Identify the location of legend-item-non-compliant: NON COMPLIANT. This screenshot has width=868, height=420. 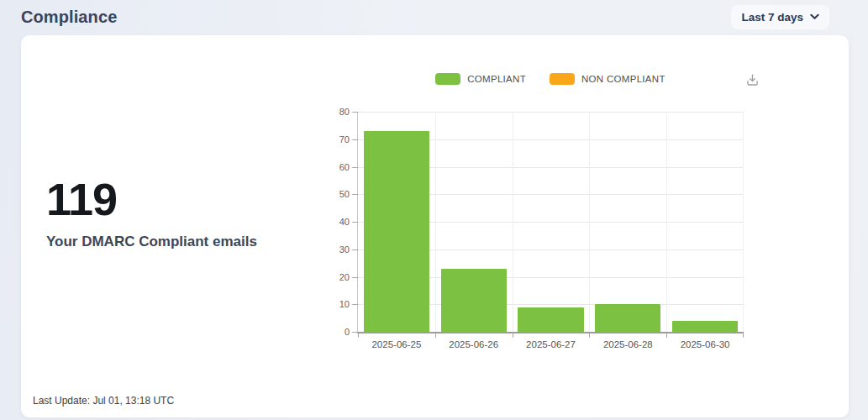
(608, 79).